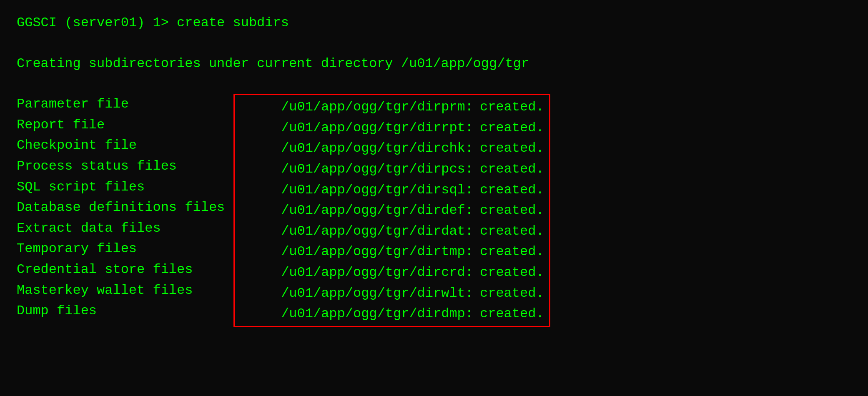 This screenshot has height=396, width=868. I want to click on prompt-line-2: GGSCI (server01) 2>, so click(434, 392).